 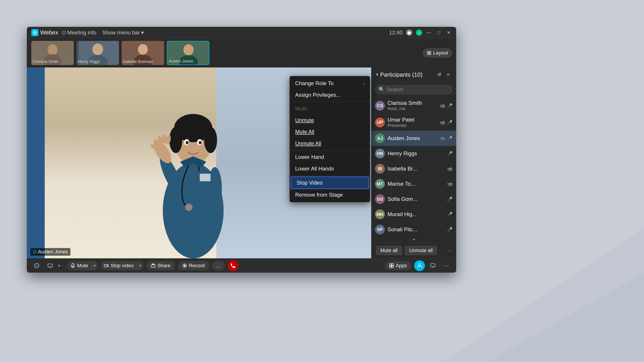 What do you see at coordinates (450, 214) in the screenshot?
I see `participant-icons-murad: 🎤` at bounding box center [450, 214].